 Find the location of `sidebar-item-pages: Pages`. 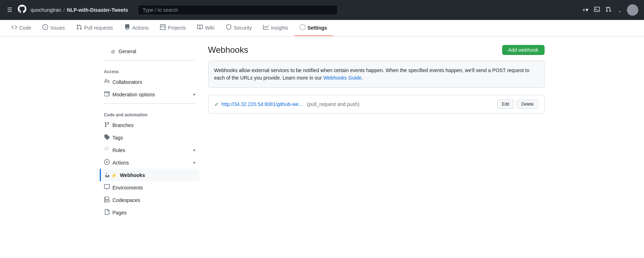

sidebar-item-pages: Pages is located at coordinates (150, 213).